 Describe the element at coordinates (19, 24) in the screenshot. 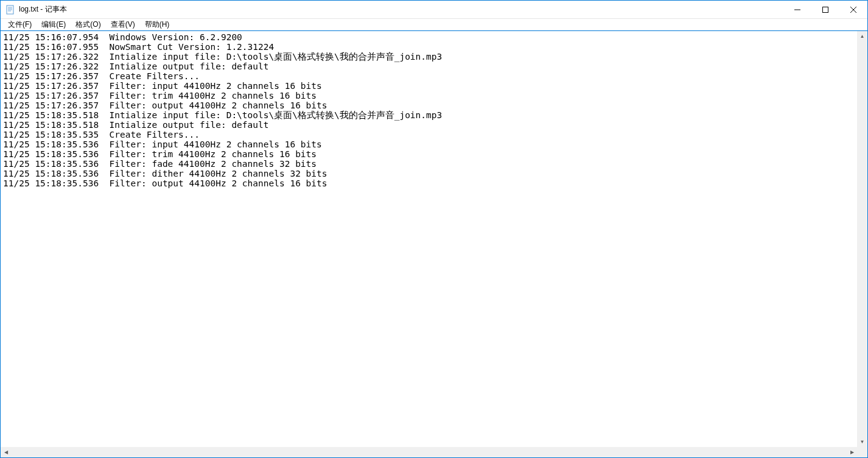

I see `menu-file: 文件(F)` at that location.